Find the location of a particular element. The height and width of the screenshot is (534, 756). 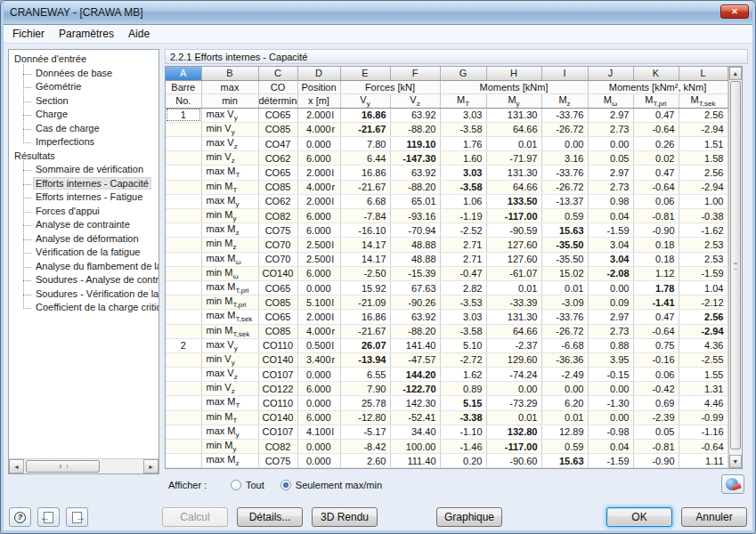

cell-value: 1.58 is located at coordinates (703, 158).